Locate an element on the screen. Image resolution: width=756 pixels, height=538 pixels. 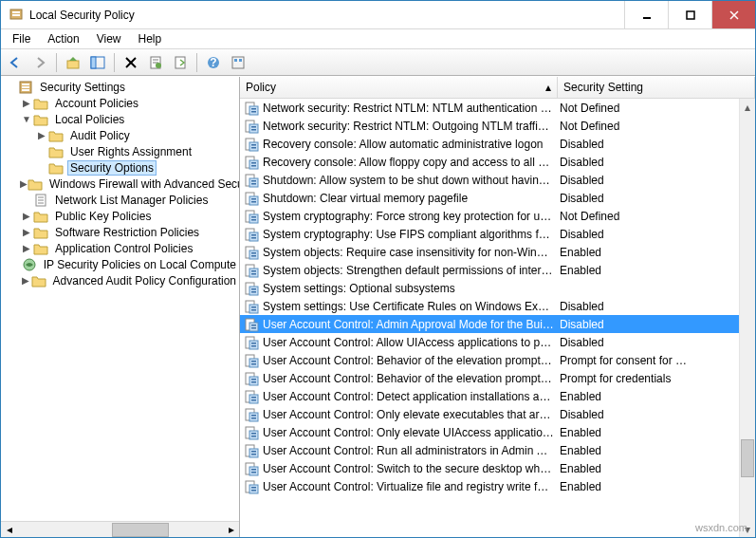
delete-button is located at coordinates (131, 63).